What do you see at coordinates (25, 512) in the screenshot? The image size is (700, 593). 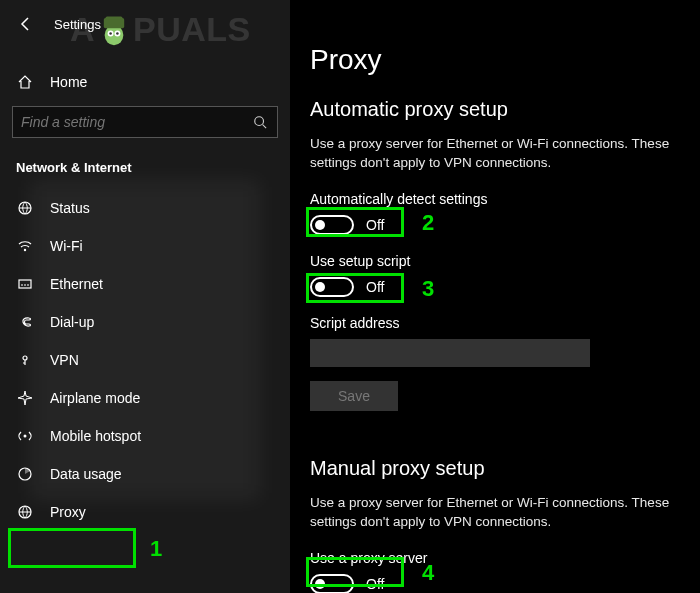 I see `proxy-icon` at bounding box center [25, 512].